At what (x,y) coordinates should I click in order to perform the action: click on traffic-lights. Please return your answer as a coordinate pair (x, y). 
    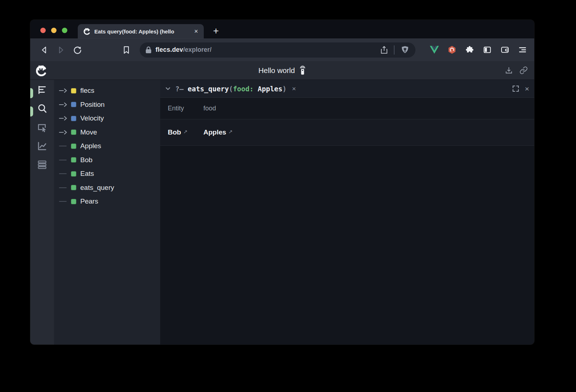
    Looking at the image, I should click on (54, 30).